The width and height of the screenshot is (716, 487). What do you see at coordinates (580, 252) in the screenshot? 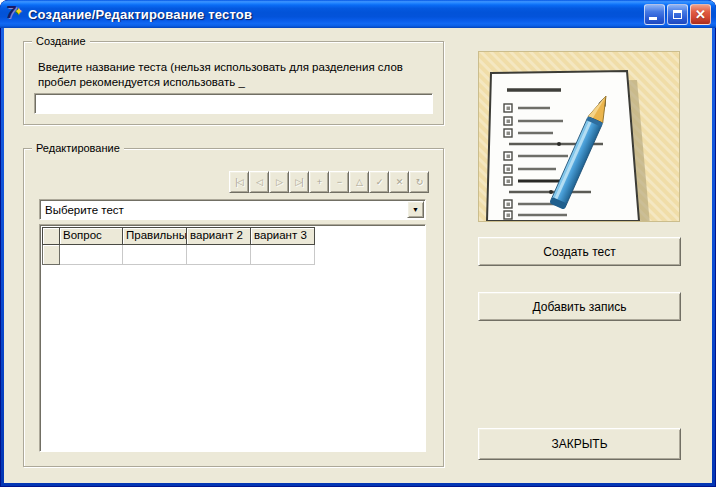
I see `create-test-button: Создать тест` at bounding box center [580, 252].